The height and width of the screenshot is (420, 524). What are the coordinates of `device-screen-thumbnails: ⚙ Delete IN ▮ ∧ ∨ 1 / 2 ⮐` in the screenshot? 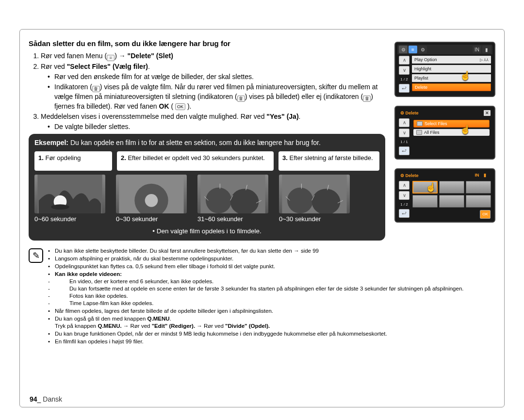 It's located at (445, 195).